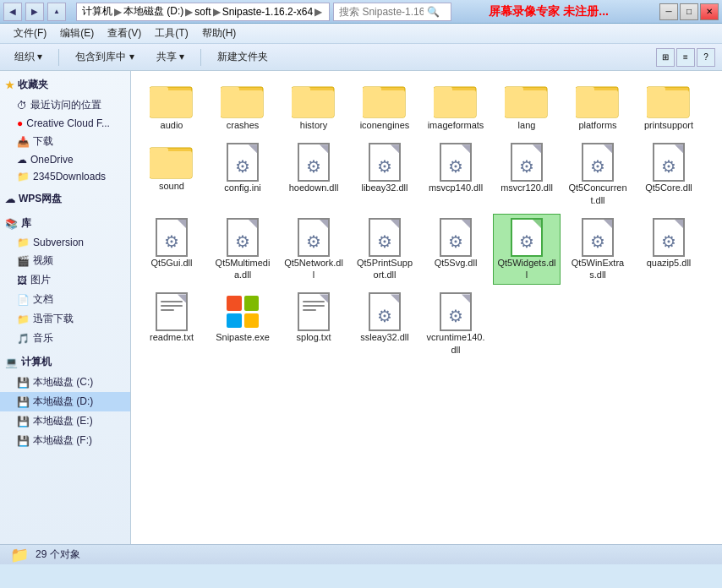 Image resolution: width=722 pixels, height=588 pixels. What do you see at coordinates (105, 57) in the screenshot?
I see `include-button: 包含到库中 ▾` at bounding box center [105, 57].